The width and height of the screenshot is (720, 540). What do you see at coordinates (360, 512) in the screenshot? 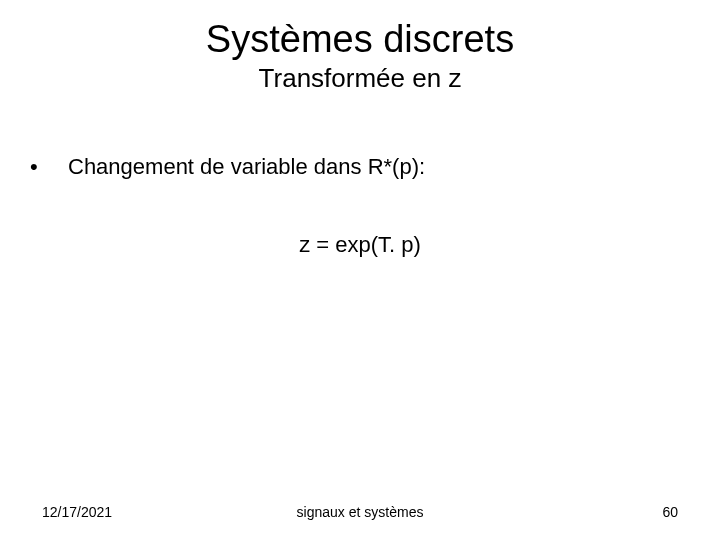
I see `footer-center: signaux et systèmes` at bounding box center [360, 512].